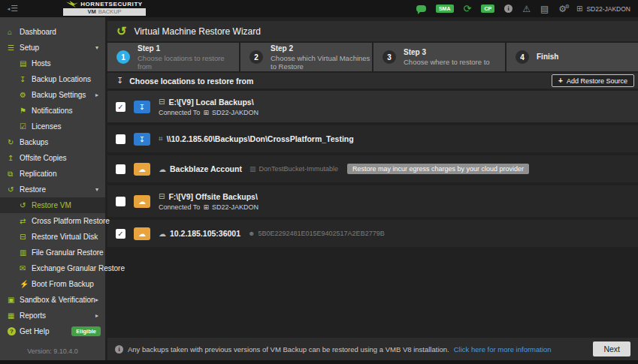 This screenshot has height=364, width=638. What do you see at coordinates (104, 12) in the screenshot?
I see `brand-product: VM BACKUP` at bounding box center [104, 12].